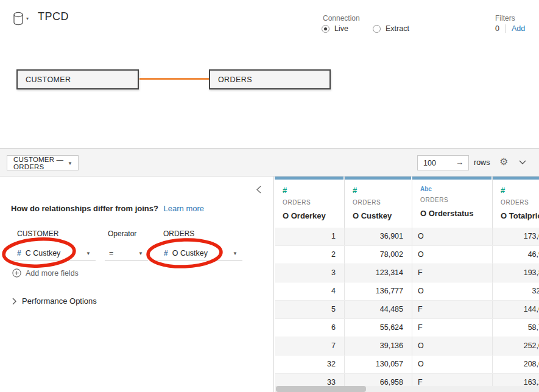  Describe the element at coordinates (54, 253) in the screenshot. I see `left-field-dropdown: # C Custkey ▼` at that location.